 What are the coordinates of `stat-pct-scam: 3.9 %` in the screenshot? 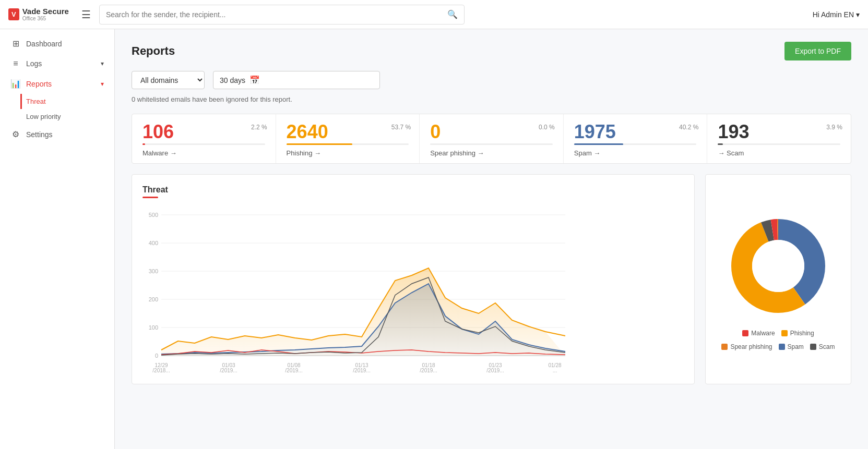 It's located at (834, 127).